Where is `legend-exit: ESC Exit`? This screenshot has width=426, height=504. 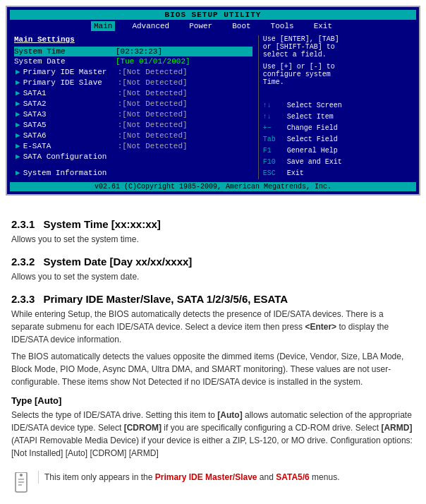 legend-exit: ESC Exit is located at coordinates (337, 174).